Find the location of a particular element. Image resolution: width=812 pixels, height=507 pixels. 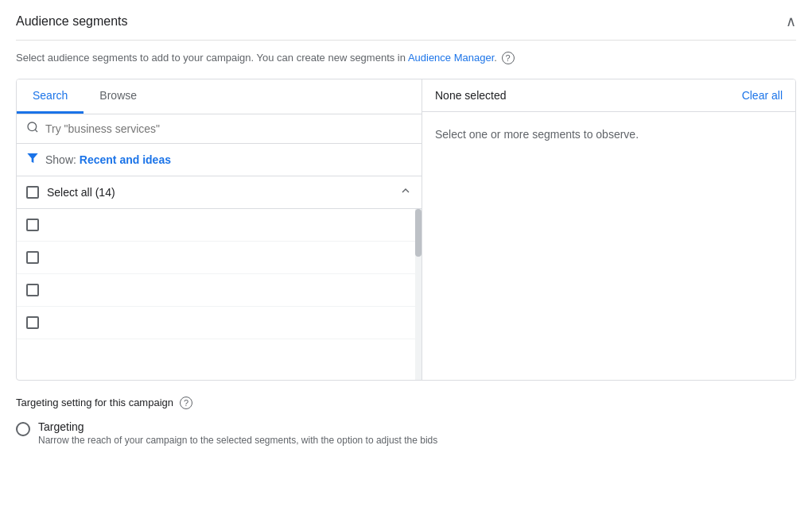

select-all-checkbox is located at coordinates (33, 192).